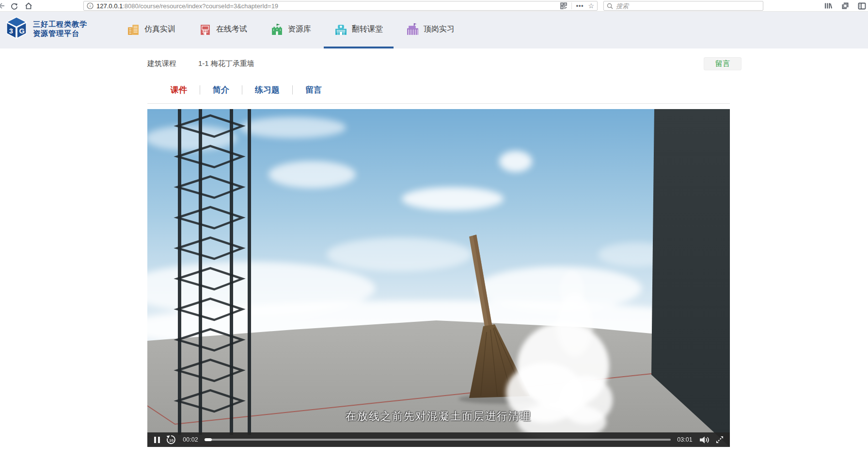 The height and width of the screenshot is (461, 868). I want to click on nav-item-label: 仿真实训, so click(160, 29).